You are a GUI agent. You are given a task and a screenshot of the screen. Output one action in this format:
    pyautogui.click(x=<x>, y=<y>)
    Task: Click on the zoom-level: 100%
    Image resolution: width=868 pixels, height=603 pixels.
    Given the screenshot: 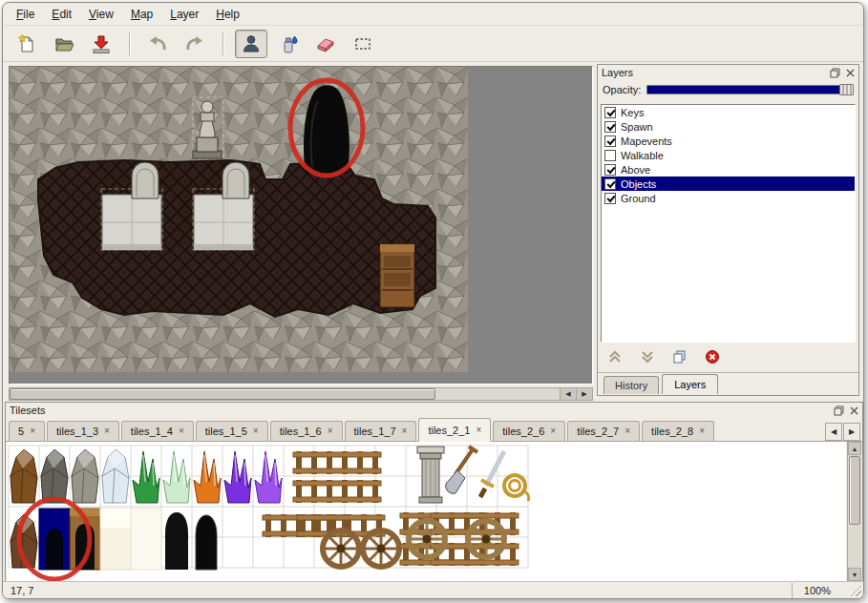 What is the action you would take?
    pyautogui.click(x=823, y=591)
    